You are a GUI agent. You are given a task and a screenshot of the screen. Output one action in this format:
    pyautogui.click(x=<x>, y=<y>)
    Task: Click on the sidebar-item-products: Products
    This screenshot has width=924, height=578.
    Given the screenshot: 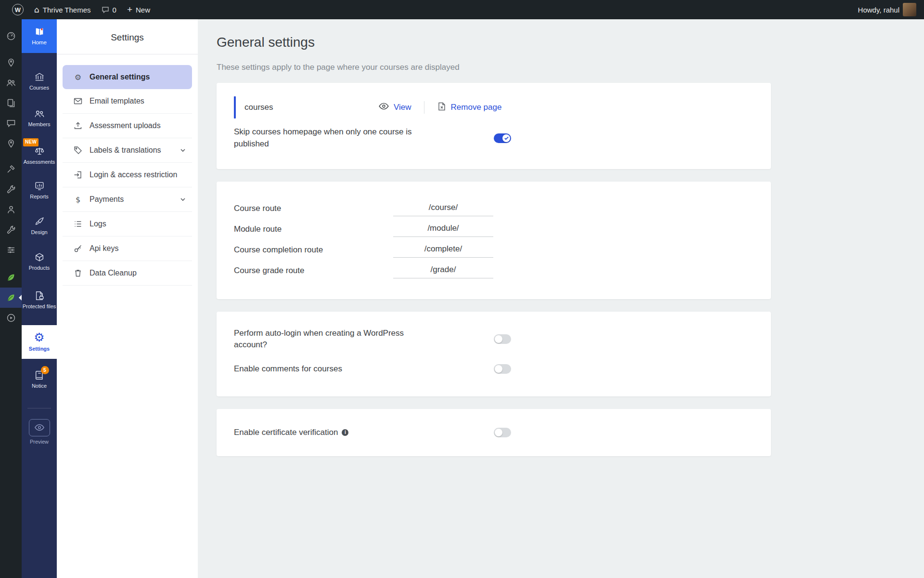 What is the action you would take?
    pyautogui.click(x=39, y=262)
    